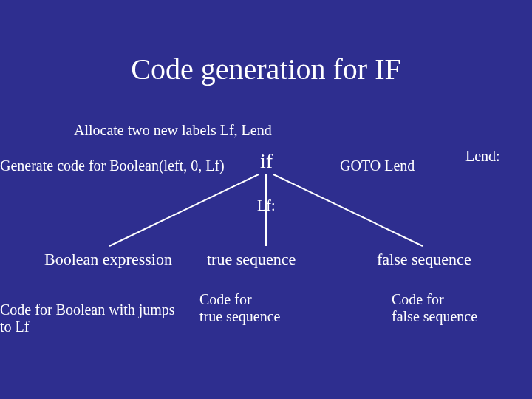  What do you see at coordinates (87, 318) in the screenshot?
I see `code-boolean-jumps-text: Code for Boolean with jumps to Lf` at bounding box center [87, 318].